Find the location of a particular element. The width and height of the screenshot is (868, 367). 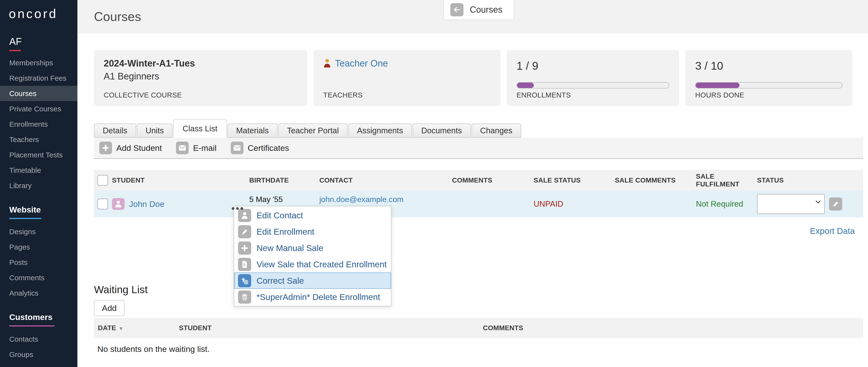

waiting-list-add-button: Add is located at coordinates (109, 308).